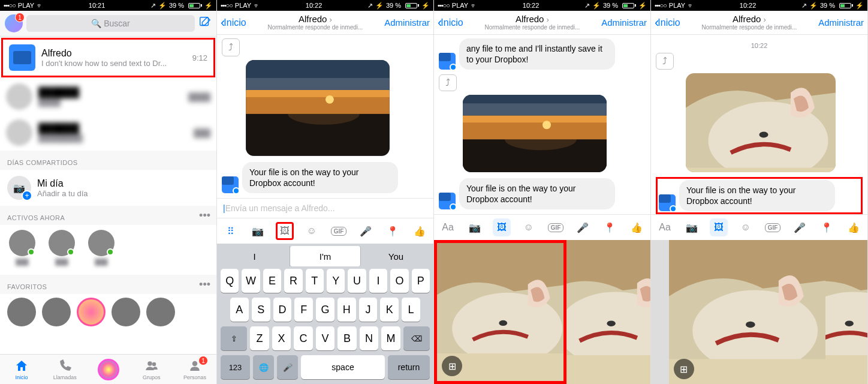  Describe the element at coordinates (747, 312) in the screenshot. I see `photo-thumbnail: ⊞` at that location.